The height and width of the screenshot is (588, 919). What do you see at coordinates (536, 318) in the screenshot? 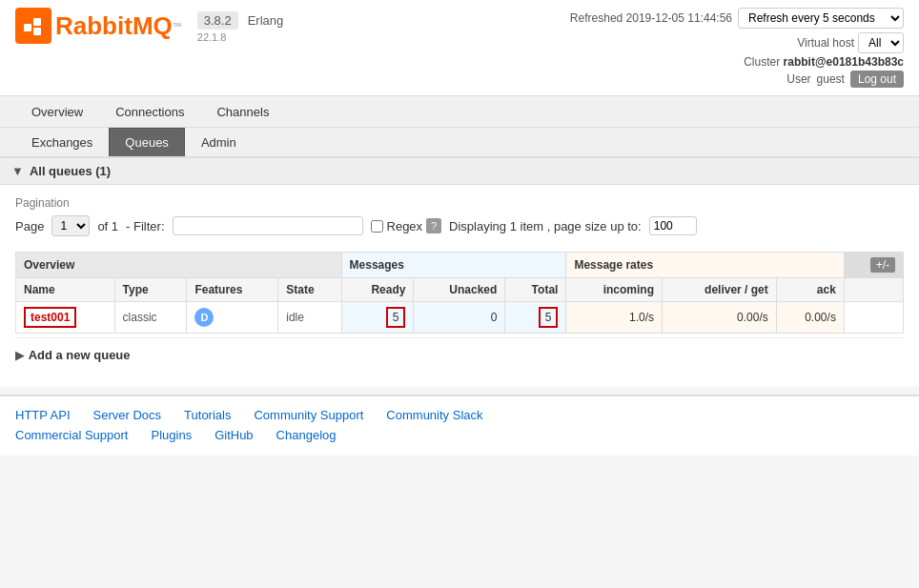
I see `queue-total-cell: 5` at bounding box center [536, 318].